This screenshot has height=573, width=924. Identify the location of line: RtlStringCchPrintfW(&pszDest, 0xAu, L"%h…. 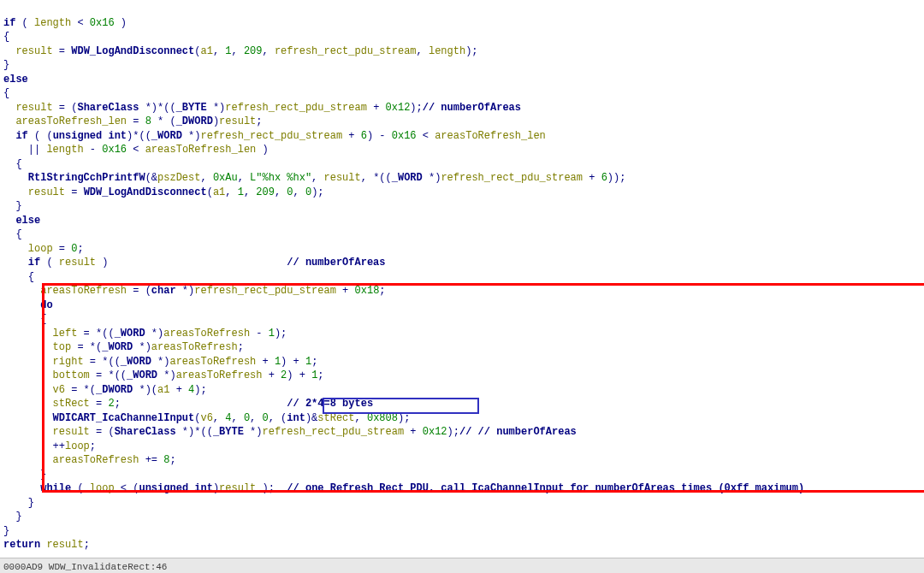
(315, 178).